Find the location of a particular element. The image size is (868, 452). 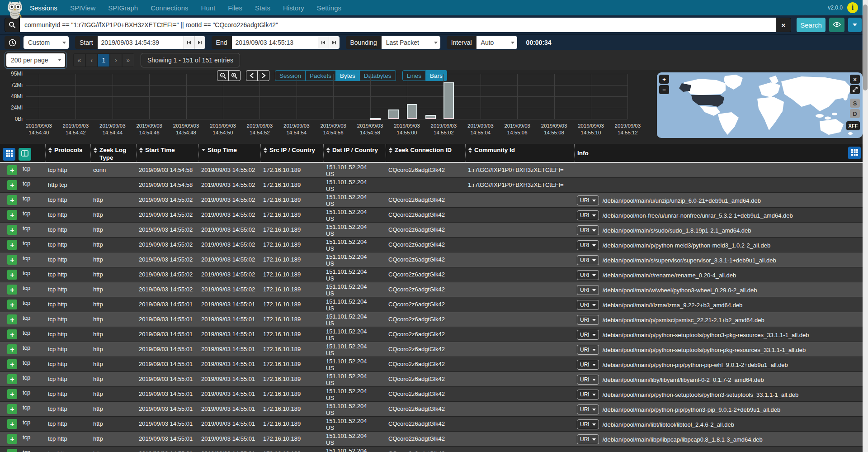

nav-item-settings: Settings is located at coordinates (329, 8).